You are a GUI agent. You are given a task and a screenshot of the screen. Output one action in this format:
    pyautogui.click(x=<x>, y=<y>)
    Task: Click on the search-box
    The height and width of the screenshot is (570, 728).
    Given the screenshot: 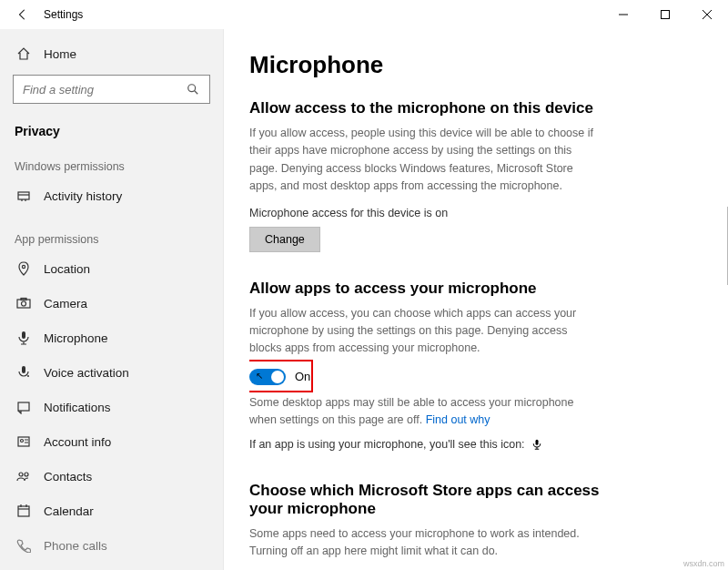 What is the action you would take?
    pyautogui.click(x=111, y=89)
    